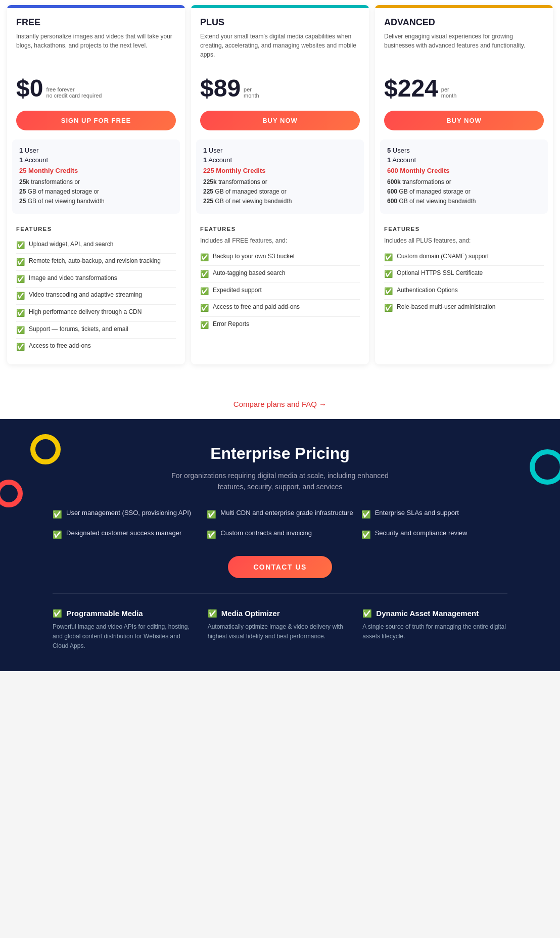  I want to click on enterprise-features-grid: ✅User management (SSO, provisioning API)…, so click(280, 525).